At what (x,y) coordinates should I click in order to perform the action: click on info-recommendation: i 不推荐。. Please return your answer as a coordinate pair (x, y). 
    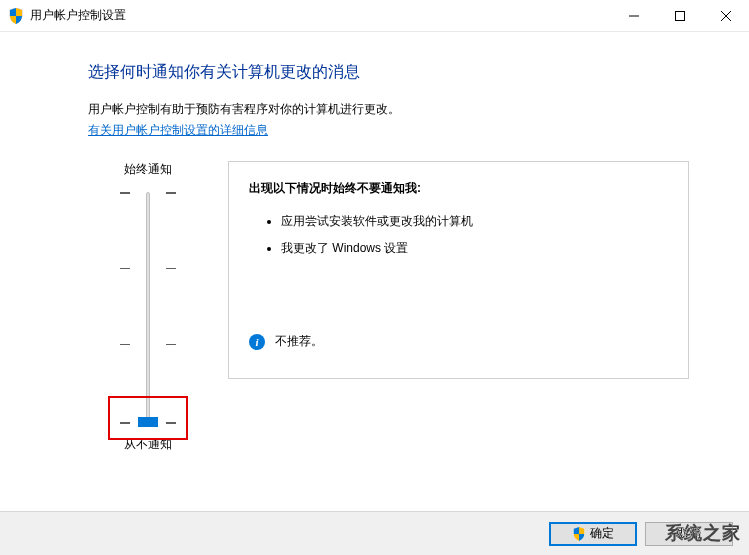
    Looking at the image, I should click on (286, 342).